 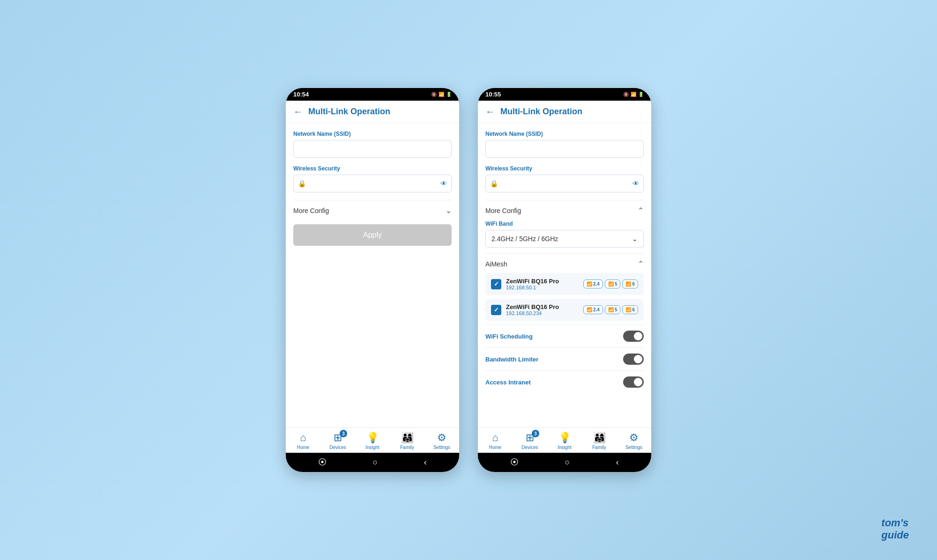 I want to click on chevron-up-icon-right: ⌃, so click(x=641, y=211).